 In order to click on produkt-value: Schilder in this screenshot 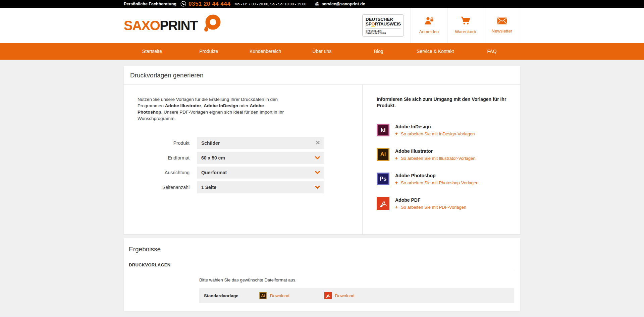, I will do `click(211, 143)`.